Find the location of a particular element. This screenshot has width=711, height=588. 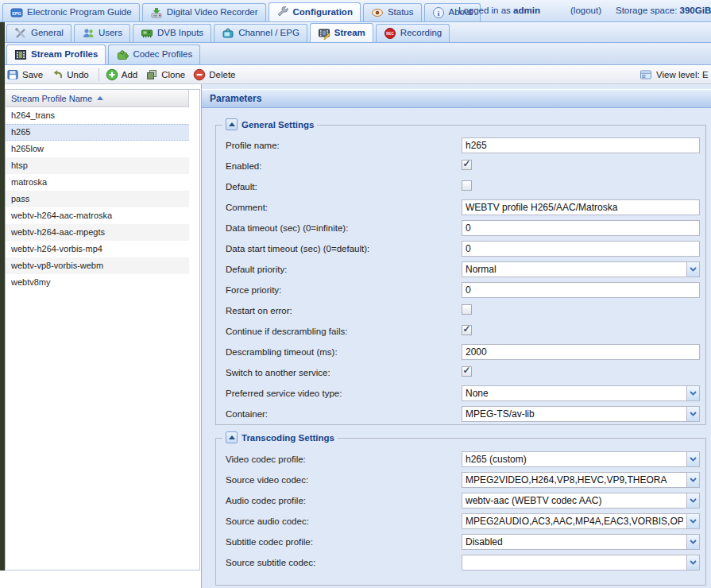

main-tab-bar: EPG Electronic Program Guide Digital Vid… is located at coordinates (356, 11).